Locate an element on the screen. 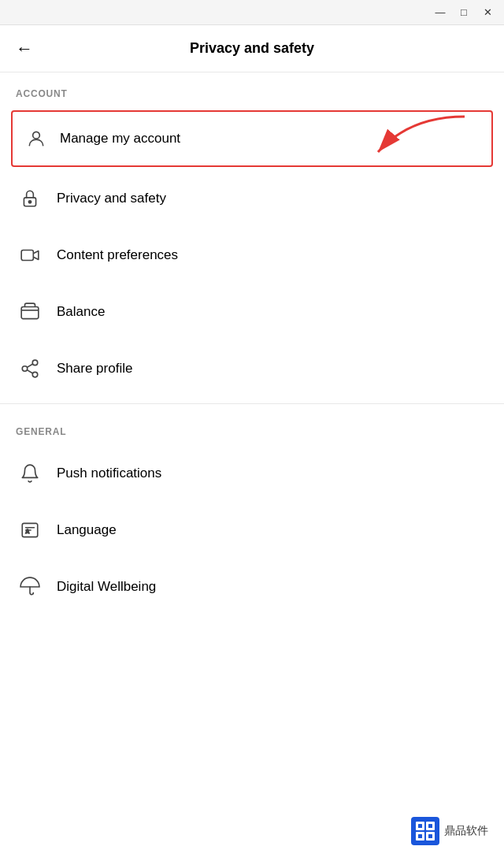 The width and height of the screenshot is (504, 861). lock-icon is located at coordinates (30, 199).